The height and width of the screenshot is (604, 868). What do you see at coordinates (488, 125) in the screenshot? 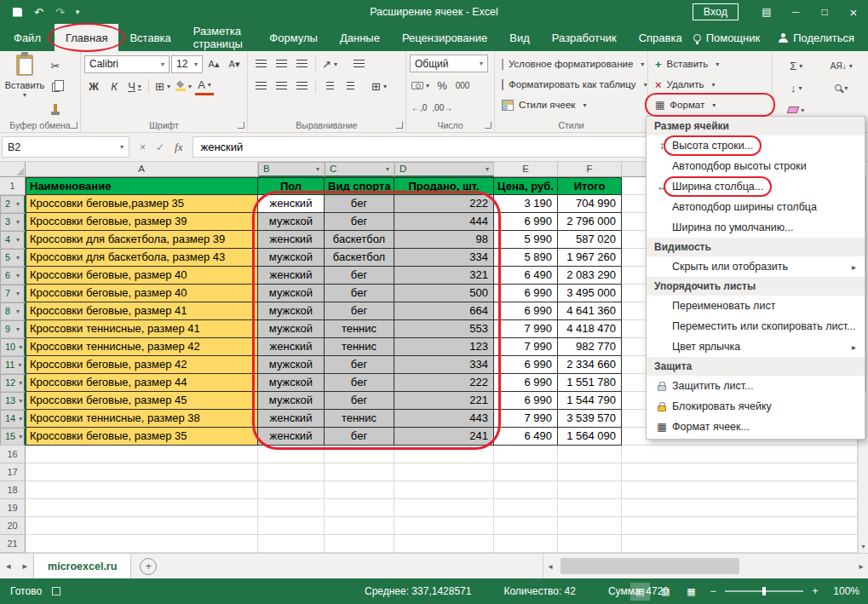
I see `dialog-launcher-icon` at bounding box center [488, 125].